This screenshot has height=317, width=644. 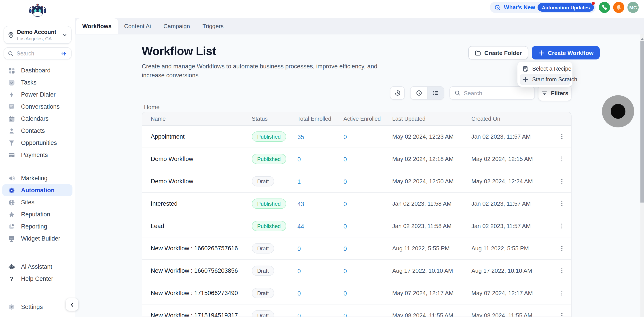 I want to click on create-workflow-button: Create Workflow, so click(x=566, y=53).